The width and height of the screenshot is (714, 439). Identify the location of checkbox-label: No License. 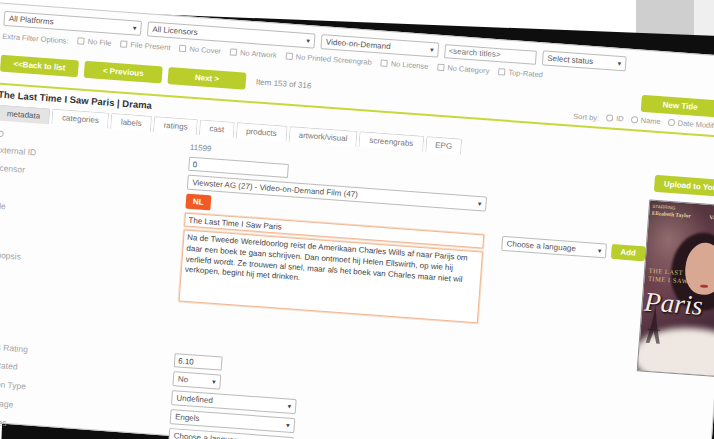
(410, 65).